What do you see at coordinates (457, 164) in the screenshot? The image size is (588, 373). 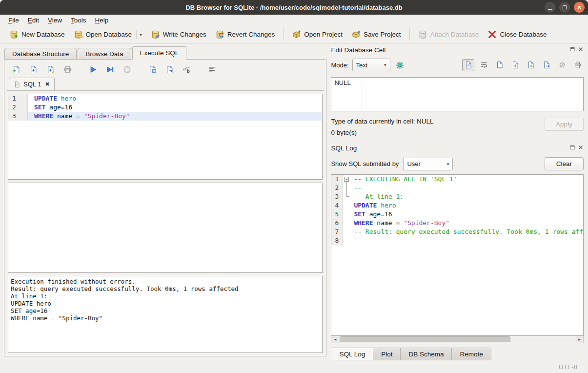 I see `sql-log-filter: Show SQL submitted by User ▾ Clear` at bounding box center [457, 164].